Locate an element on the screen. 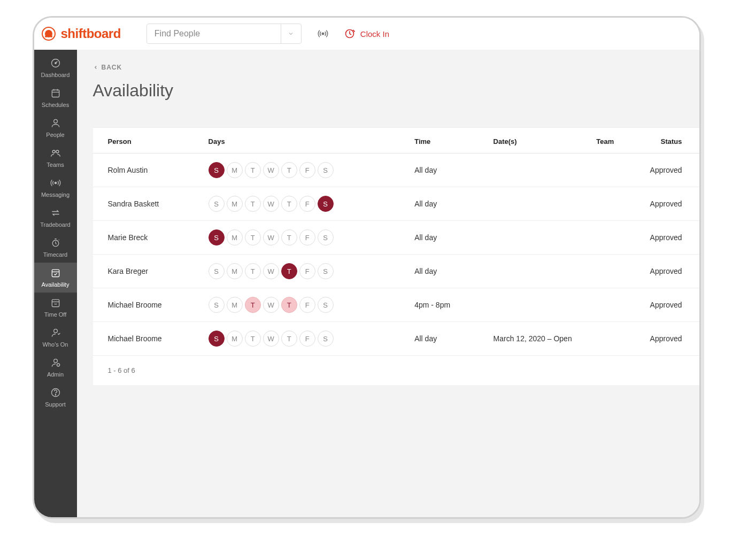  sidebar-item-support: Support is located at coordinates (56, 397).